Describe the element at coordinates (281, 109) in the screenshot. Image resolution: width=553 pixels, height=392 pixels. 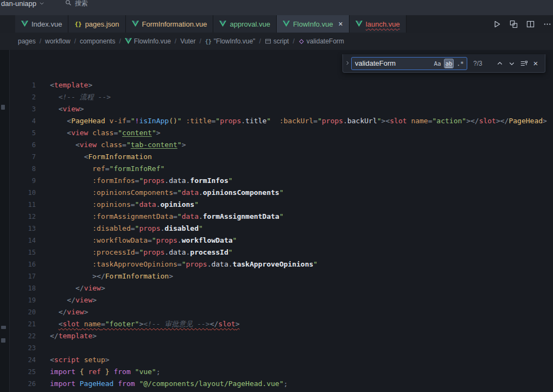
I see `code-line-3: 3 <view>` at that location.